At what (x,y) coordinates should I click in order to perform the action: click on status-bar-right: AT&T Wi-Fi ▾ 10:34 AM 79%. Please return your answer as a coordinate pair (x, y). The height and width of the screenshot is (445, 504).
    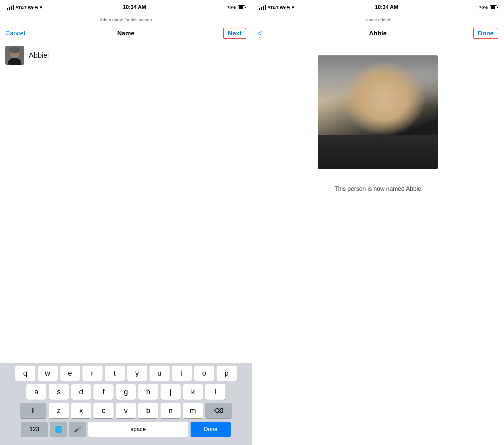
    Looking at the image, I should click on (378, 7).